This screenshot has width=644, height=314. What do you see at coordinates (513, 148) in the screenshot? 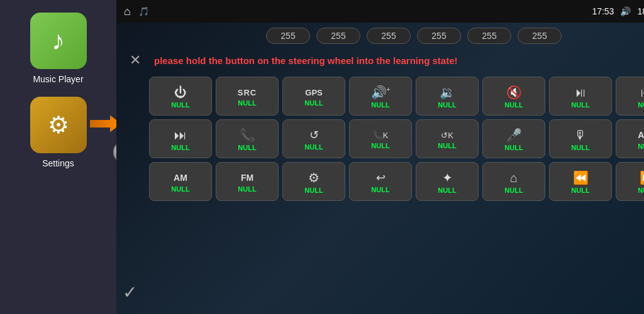
I see `btn-mic-label: NULL` at bounding box center [513, 148].